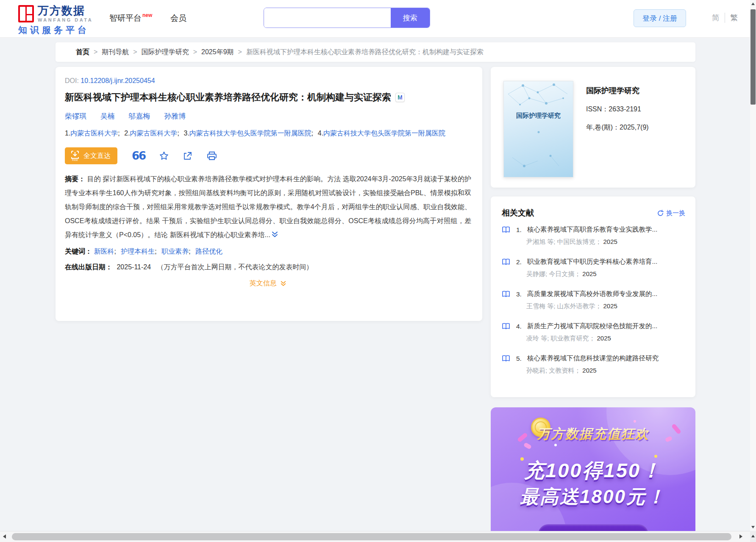 The width and height of the screenshot is (756, 542). I want to click on banner-offer-line2: 最高送1800元！, so click(593, 497).